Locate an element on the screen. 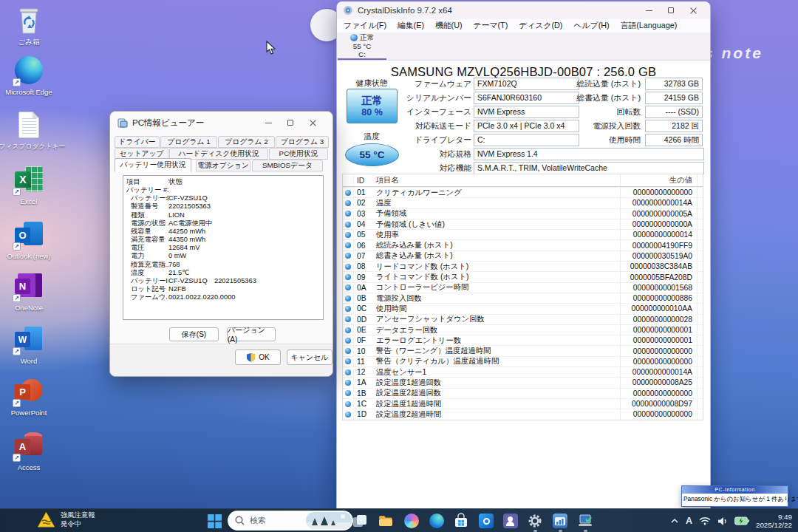 This screenshot has width=798, height=532. settings-button is located at coordinates (535, 521).